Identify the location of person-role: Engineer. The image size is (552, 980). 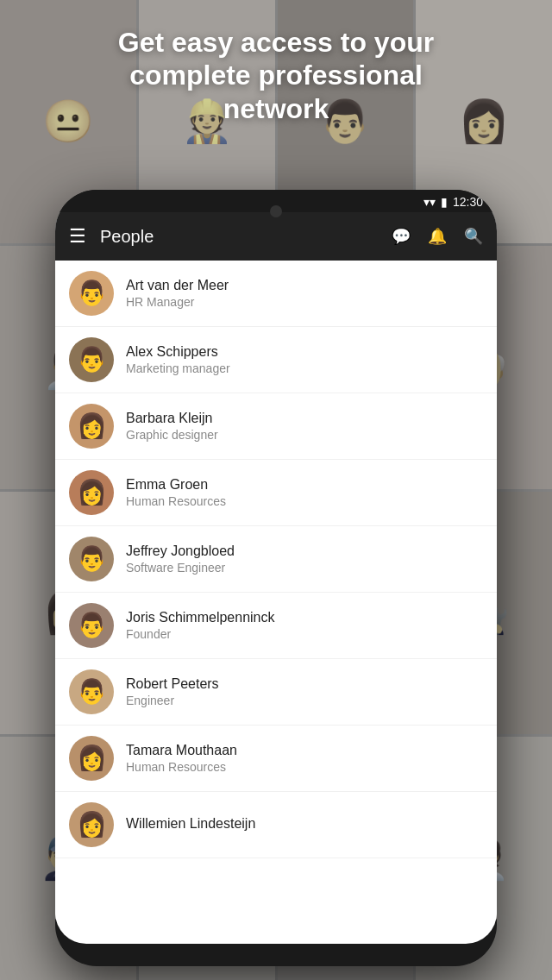
(172, 700).